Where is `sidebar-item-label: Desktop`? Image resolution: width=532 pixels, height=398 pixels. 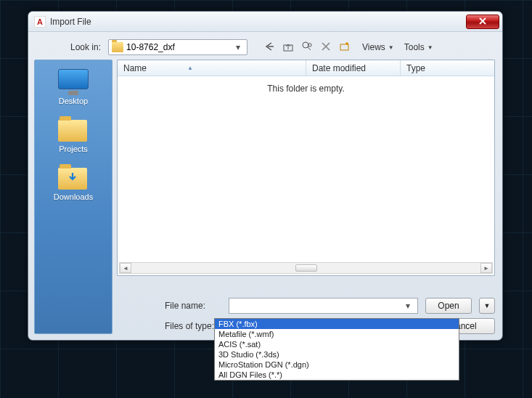
sidebar-item-label: Desktop is located at coordinates (73, 101).